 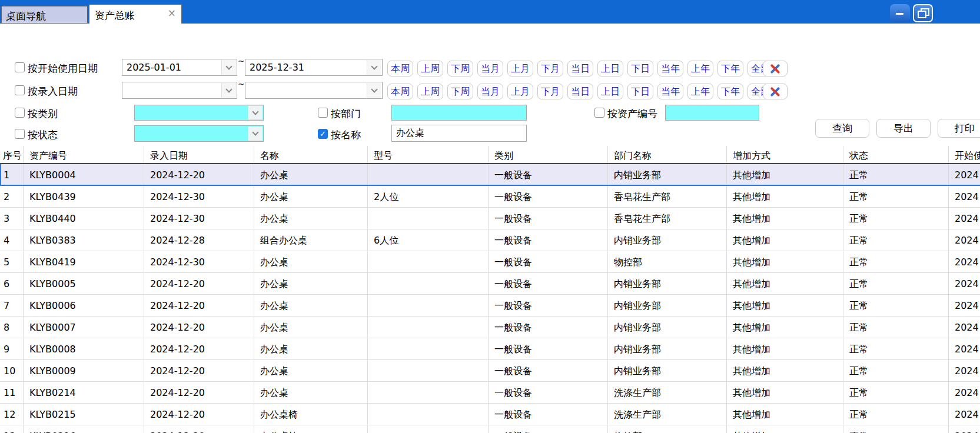 What do you see at coordinates (964, 154) in the screenshot?
I see `column-header: 开始使用日期` at bounding box center [964, 154].